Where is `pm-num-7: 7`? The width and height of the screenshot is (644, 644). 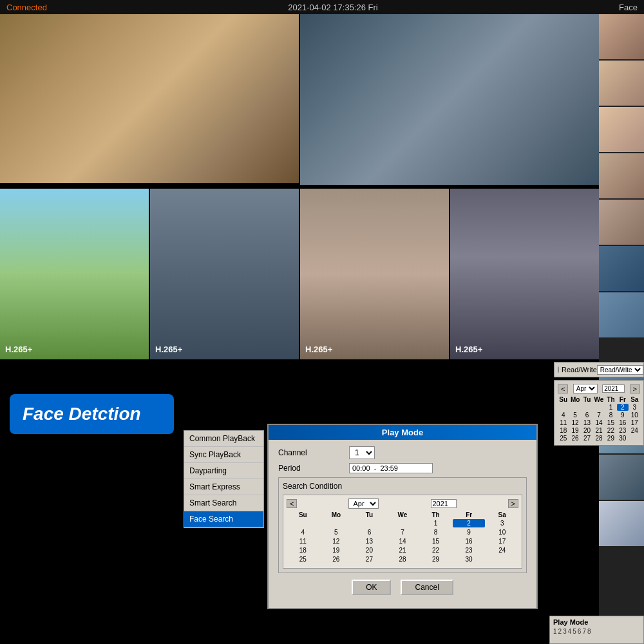 pm-num-7: 7 is located at coordinates (584, 631).